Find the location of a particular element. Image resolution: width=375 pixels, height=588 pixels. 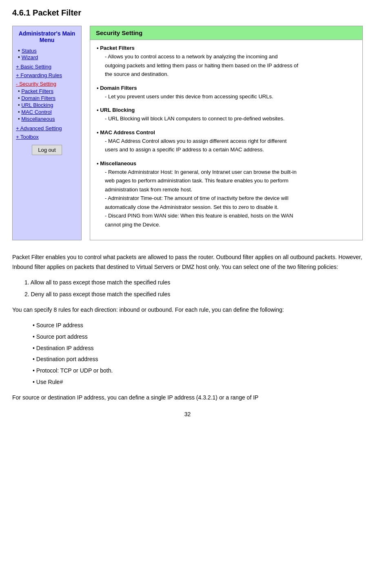

section-title-mac-control: • MAC Address Control is located at coordinates (226, 132).